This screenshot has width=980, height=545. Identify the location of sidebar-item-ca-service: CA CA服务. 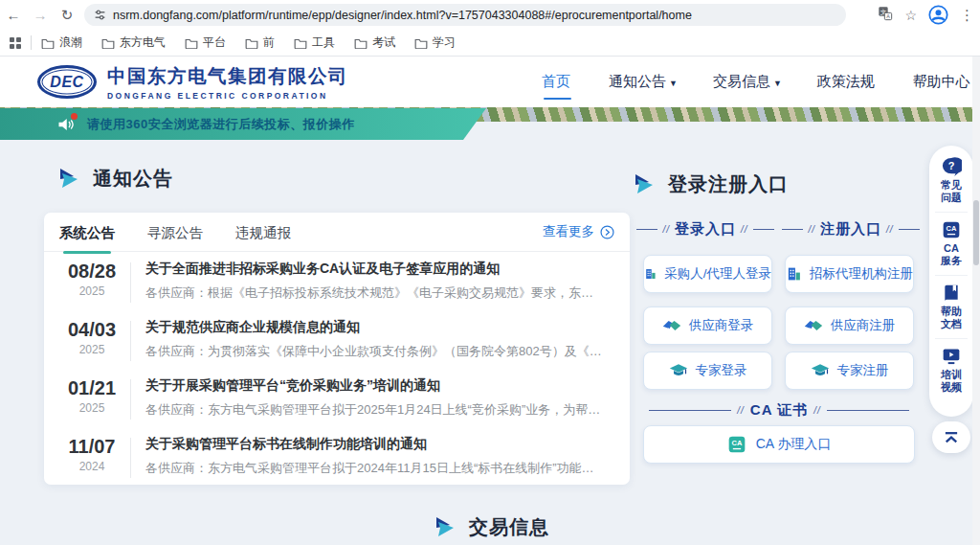
(951, 248).